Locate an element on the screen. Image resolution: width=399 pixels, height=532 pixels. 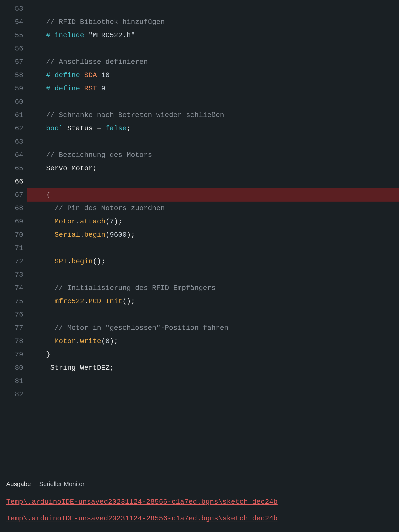
panel-tabs: Ausgabe Serieller Monitor is located at coordinates (200, 484).